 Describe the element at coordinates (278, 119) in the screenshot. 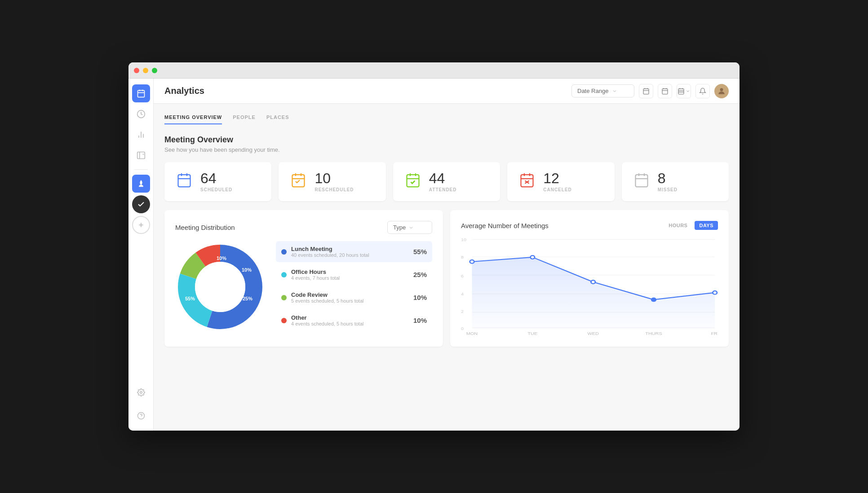

I see `tab-places: Places` at that location.